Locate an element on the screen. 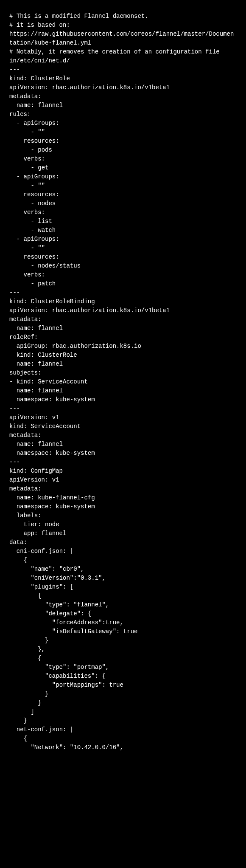 The image size is (246, 868). code-line: - nodes is located at coordinates (123, 204).